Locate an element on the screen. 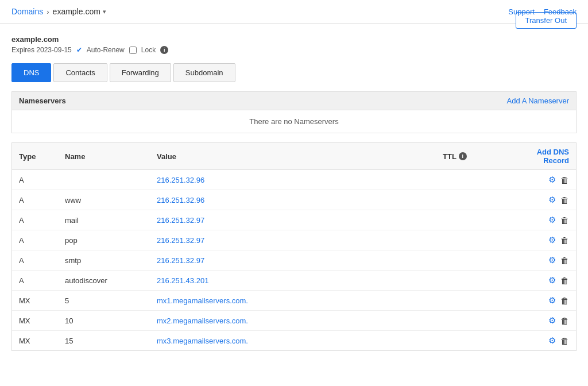 The height and width of the screenshot is (386, 588). table-row: A 216.251.32.96 ⚙ 🗑 is located at coordinates (294, 180).